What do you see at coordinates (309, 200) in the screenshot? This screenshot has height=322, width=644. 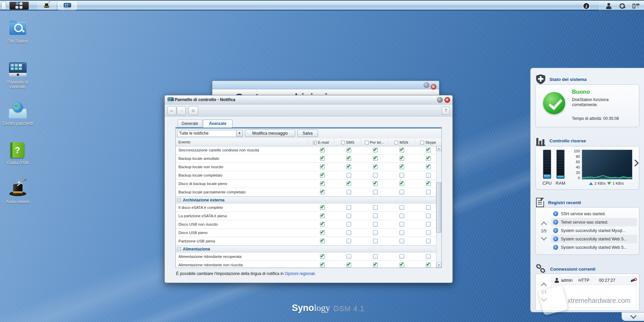 I see `group-header-row: Archiviazione esterna` at bounding box center [309, 200].